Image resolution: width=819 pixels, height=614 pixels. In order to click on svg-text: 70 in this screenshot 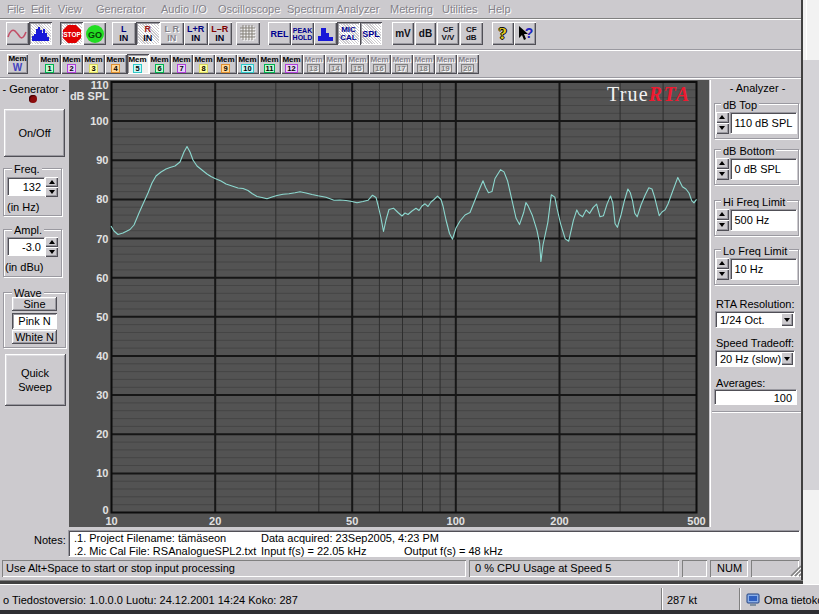, I will do `click(102, 239)`.